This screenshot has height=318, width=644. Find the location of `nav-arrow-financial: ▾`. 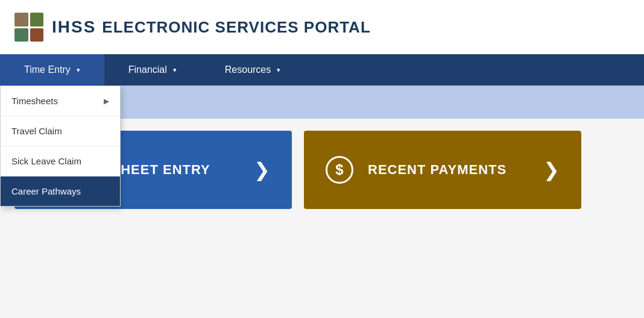

nav-arrow-financial: ▾ is located at coordinates (175, 70).